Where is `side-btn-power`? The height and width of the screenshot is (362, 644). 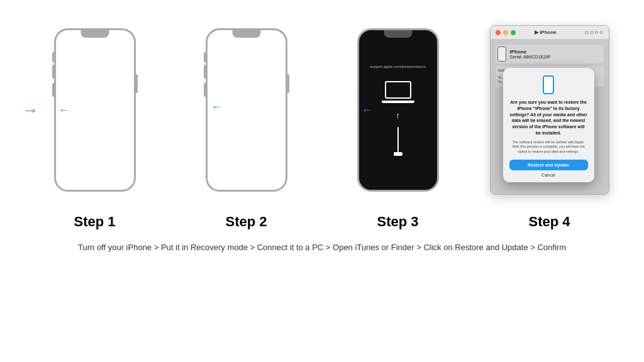 side-btn-power is located at coordinates (136, 84).